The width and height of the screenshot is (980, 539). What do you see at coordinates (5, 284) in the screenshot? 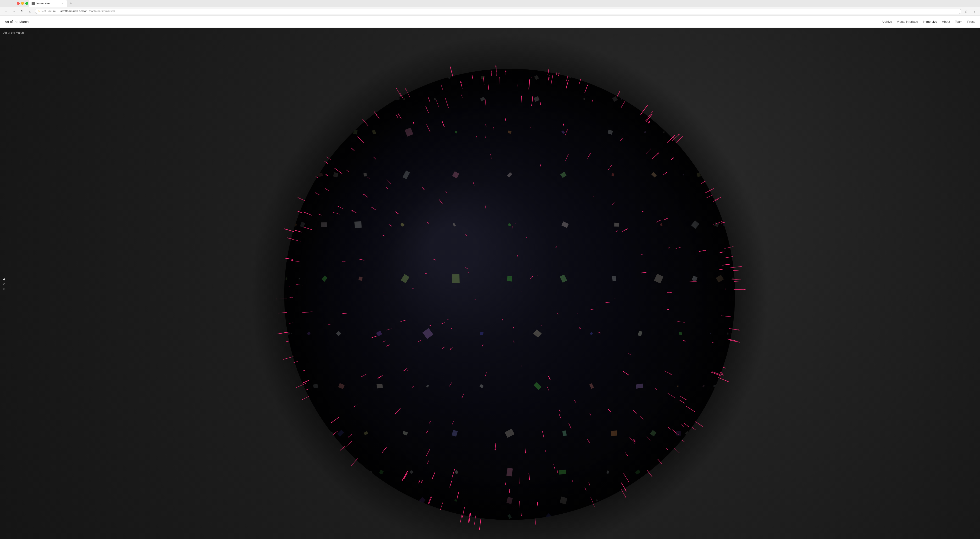
I see `dot-indicators` at bounding box center [5, 284].